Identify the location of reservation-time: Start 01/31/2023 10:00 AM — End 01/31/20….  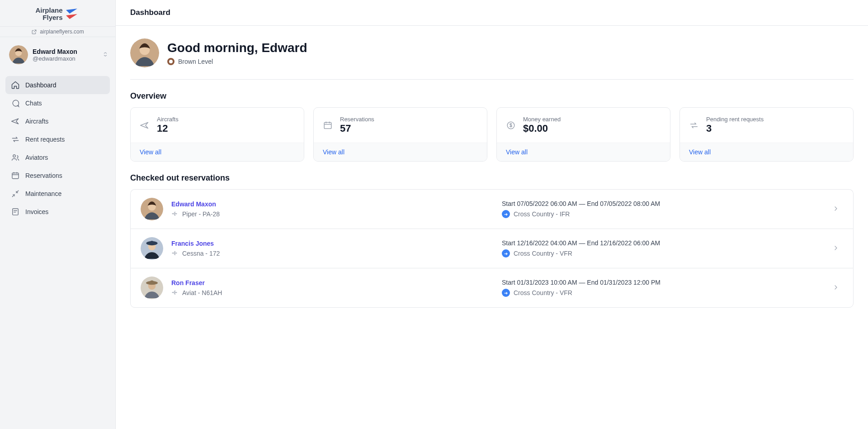
(663, 282).